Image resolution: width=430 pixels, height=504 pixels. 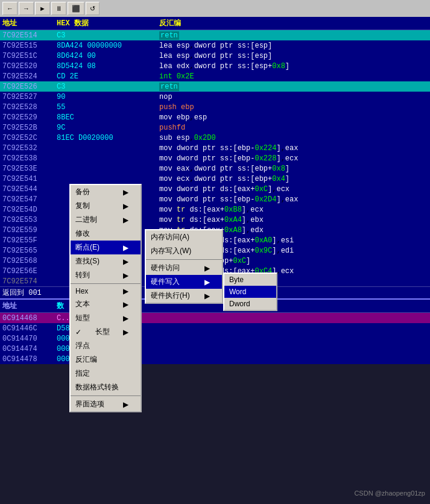 What do you see at coordinates (106, 262) in the screenshot?
I see `menu-item-search: 查找(S)▶` at bounding box center [106, 262].